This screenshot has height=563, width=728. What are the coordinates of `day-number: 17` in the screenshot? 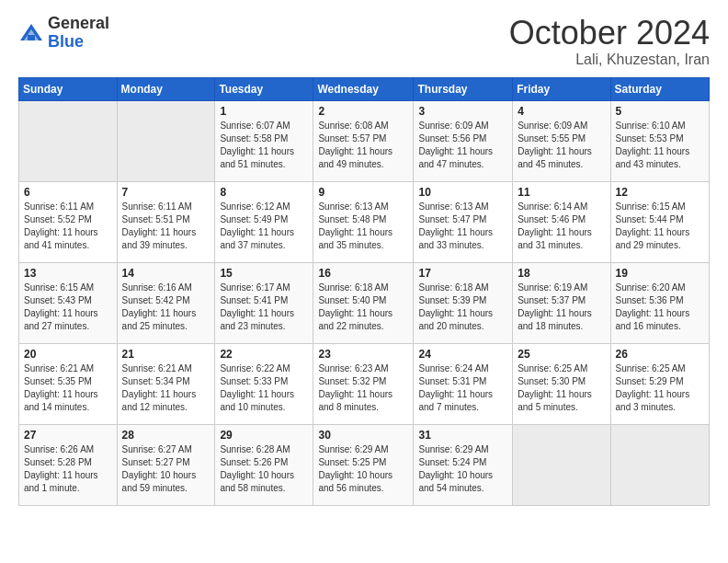 It's located at (463, 273).